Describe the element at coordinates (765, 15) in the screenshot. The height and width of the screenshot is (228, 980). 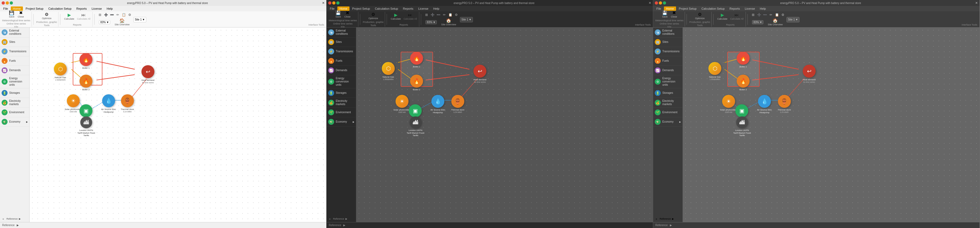
I see `remove-icon-3: ➖` at that location.